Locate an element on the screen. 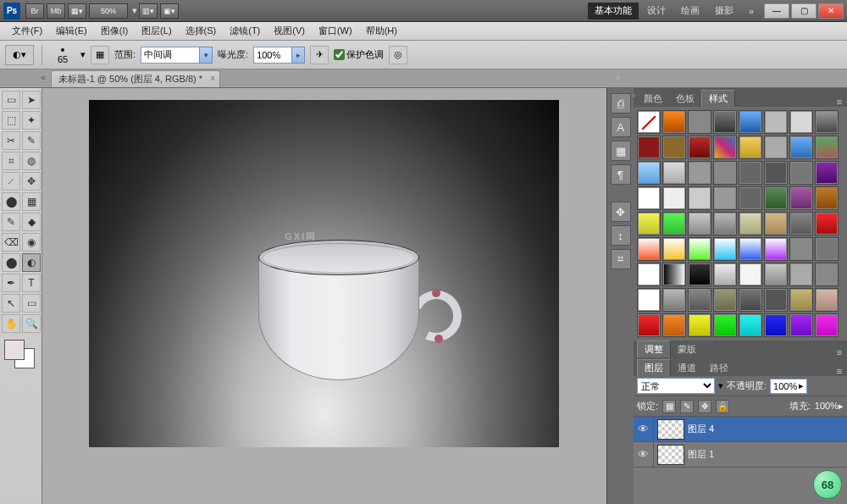 The image size is (847, 504). tab-layers: 图层 is located at coordinates (654, 368).